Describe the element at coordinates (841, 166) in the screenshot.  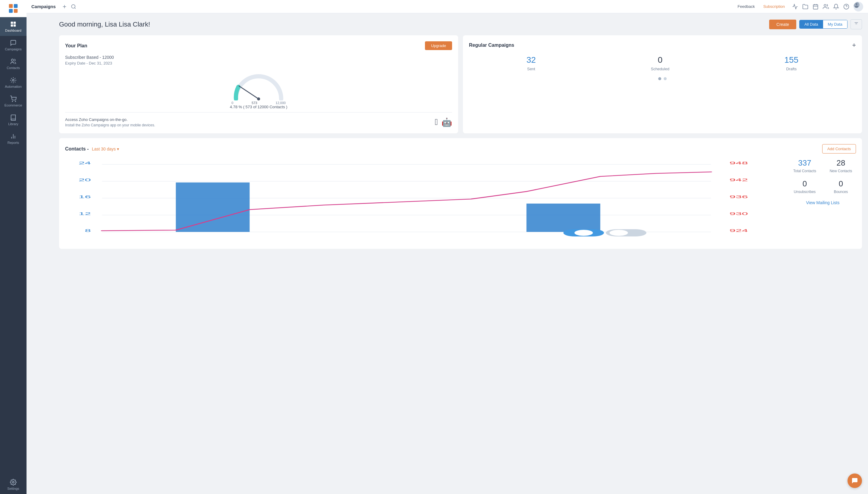
I see `stat-new-contacts: 28 New Contacts` at that location.